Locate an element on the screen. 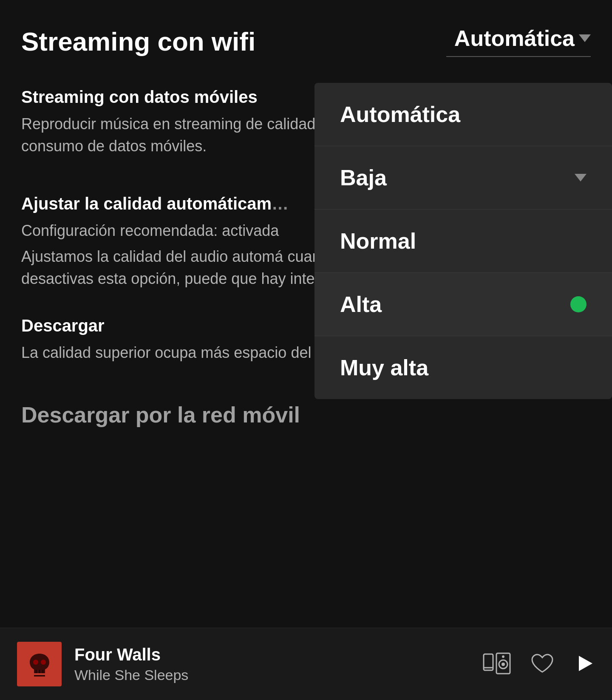 The height and width of the screenshot is (700, 612). alta-selected-indicator is located at coordinates (578, 304).